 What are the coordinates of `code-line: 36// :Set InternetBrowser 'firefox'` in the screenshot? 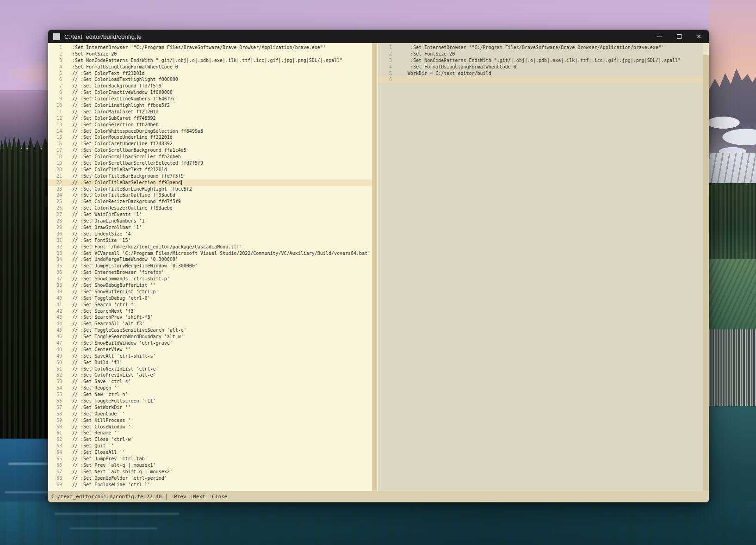 It's located at (210, 272).